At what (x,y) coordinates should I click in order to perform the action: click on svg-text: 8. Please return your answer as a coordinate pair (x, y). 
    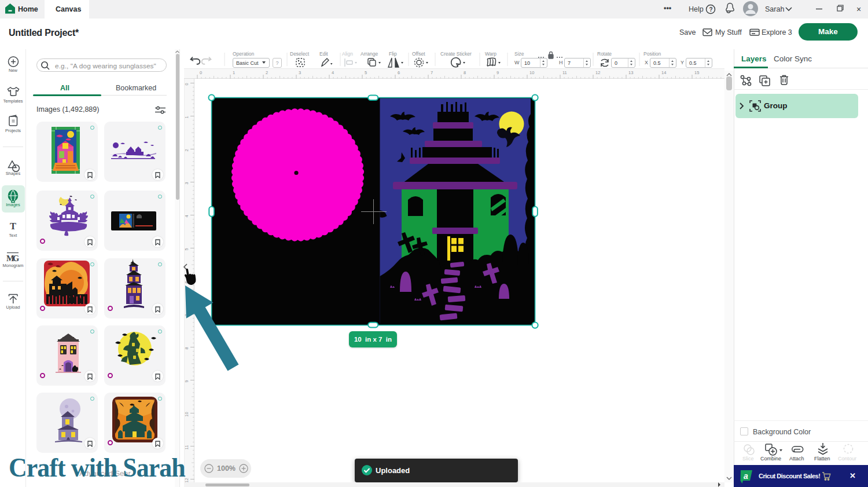
    Looking at the image, I should click on (465, 73).